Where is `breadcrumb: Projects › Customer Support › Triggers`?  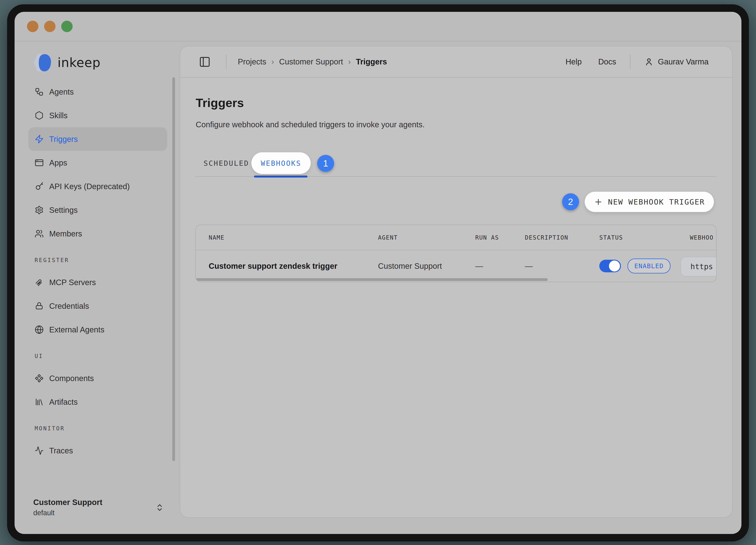 breadcrumb: Projects › Customer Support › Triggers is located at coordinates (312, 62).